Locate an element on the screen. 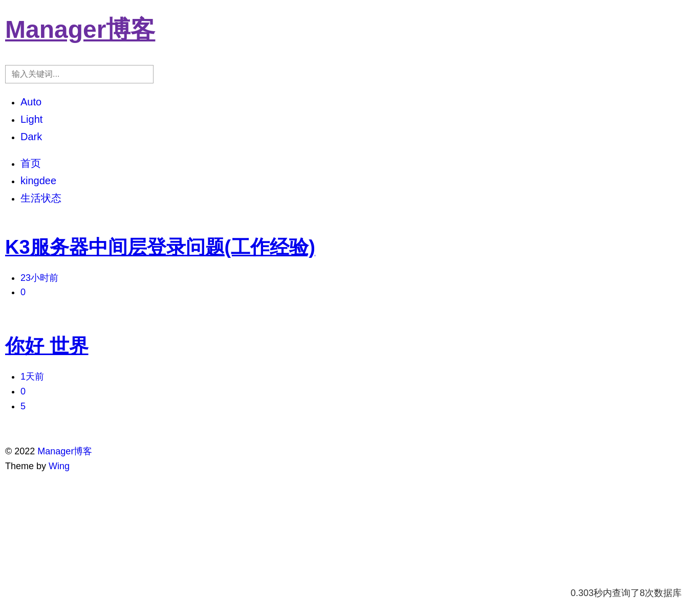 The width and height of the screenshot is (697, 616). theme-option-item: Auto is located at coordinates (356, 102).